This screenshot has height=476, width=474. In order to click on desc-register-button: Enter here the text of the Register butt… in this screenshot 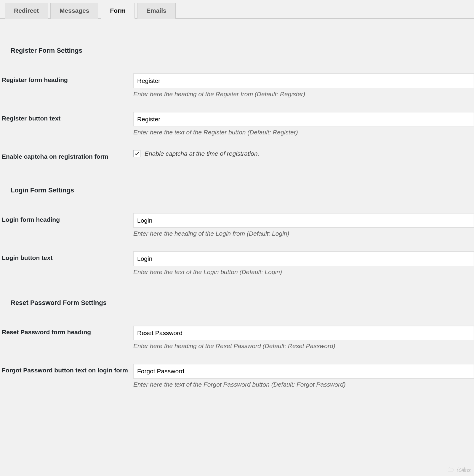, I will do `click(304, 132)`.